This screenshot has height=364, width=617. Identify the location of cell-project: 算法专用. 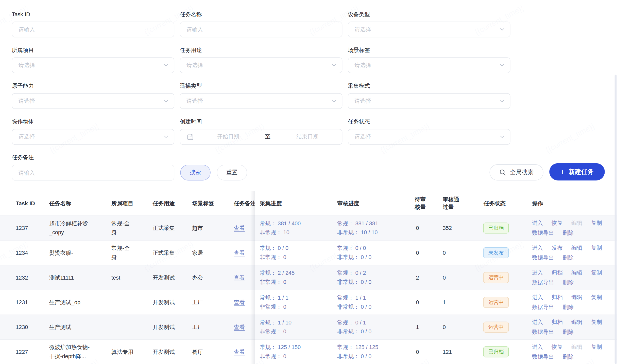
(132, 352).